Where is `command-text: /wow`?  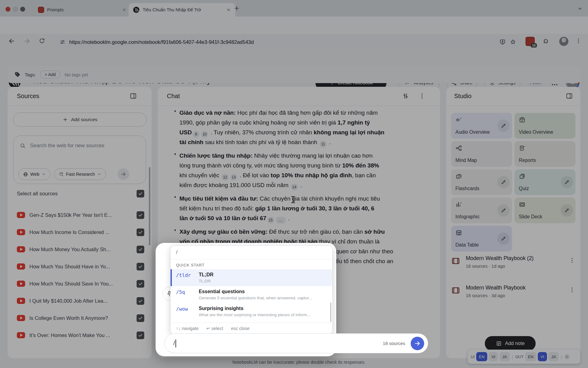 command-text: /wow is located at coordinates (187, 309).